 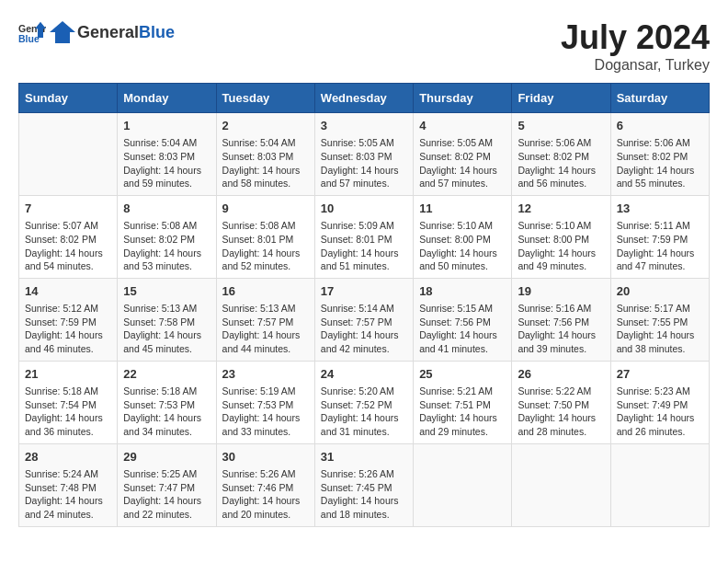 I want to click on calendar-cell: 17Sunrise: 5:14 AM Sunset: 7:57 PM Dayli…, so click(x=364, y=319).